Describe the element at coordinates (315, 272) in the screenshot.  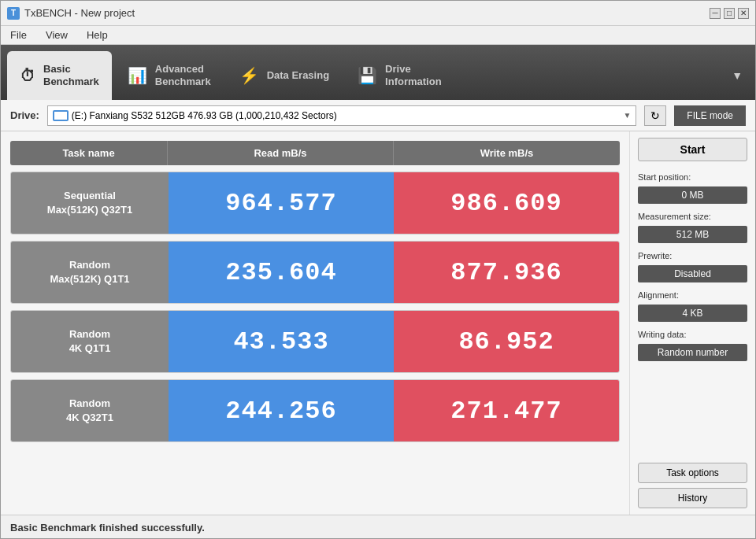
I see `bench-row-random-512k: RandomMax(512K) Q1T1 235.604 877.936` at that location.